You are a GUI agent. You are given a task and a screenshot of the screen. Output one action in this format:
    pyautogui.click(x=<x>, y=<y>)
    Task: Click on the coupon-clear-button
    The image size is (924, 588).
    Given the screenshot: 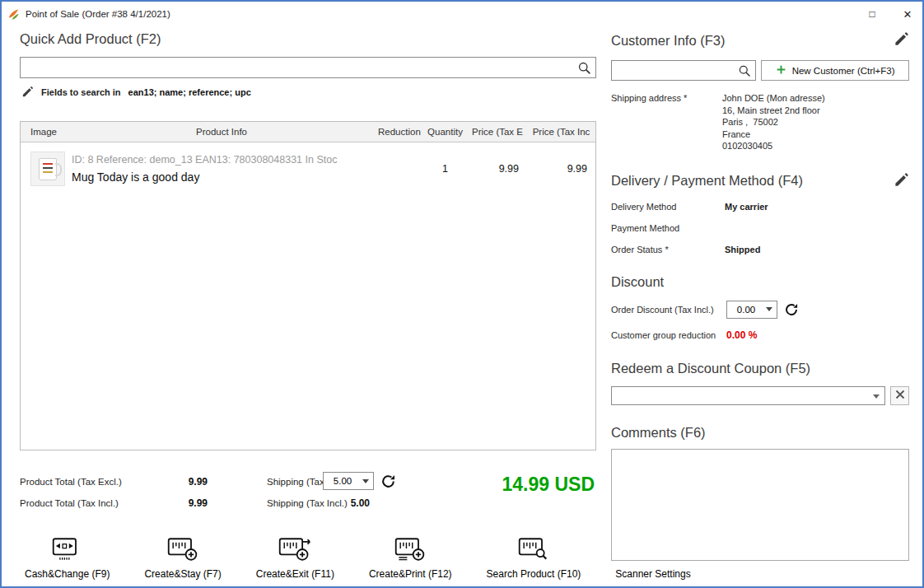 What is the action you would take?
    pyautogui.click(x=899, y=395)
    